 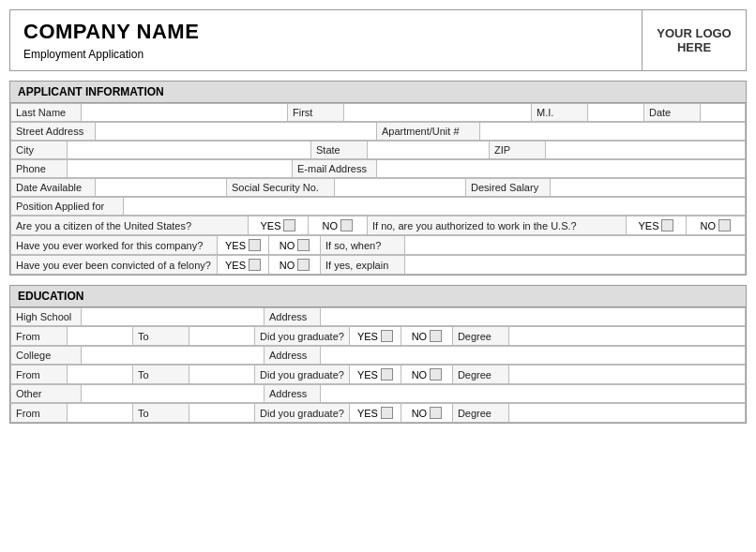 What do you see at coordinates (173, 394) in the screenshot?
I see `other-name-input` at bounding box center [173, 394].